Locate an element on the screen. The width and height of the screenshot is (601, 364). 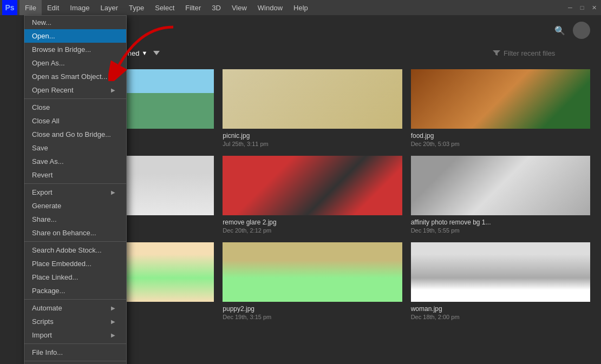
menu-view: View is located at coordinates (239, 8).